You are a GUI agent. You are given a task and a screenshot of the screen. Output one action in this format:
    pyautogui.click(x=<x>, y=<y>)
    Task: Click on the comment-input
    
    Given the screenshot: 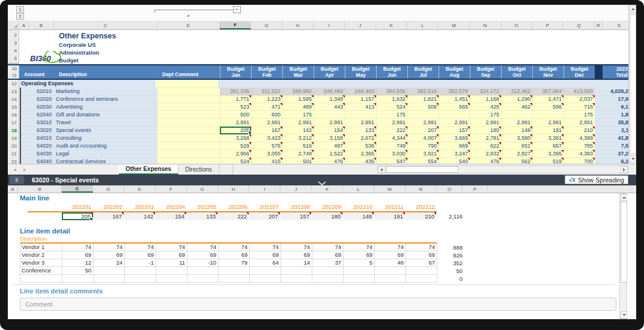 What is the action you would take?
    pyautogui.click(x=318, y=304)
    